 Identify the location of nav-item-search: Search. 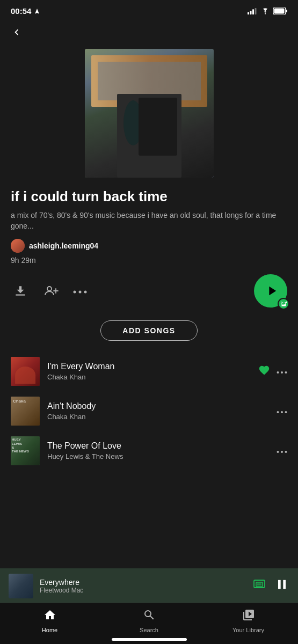
(149, 621).